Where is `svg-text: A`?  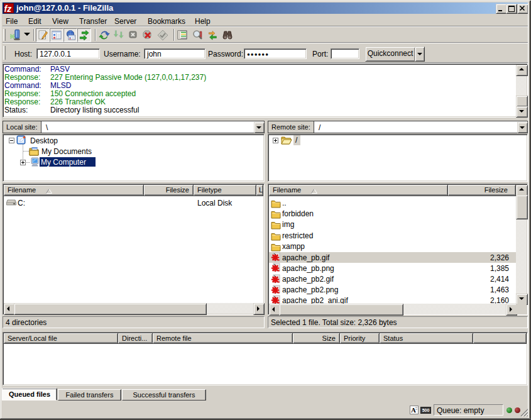 svg-text: A is located at coordinates (413, 410).